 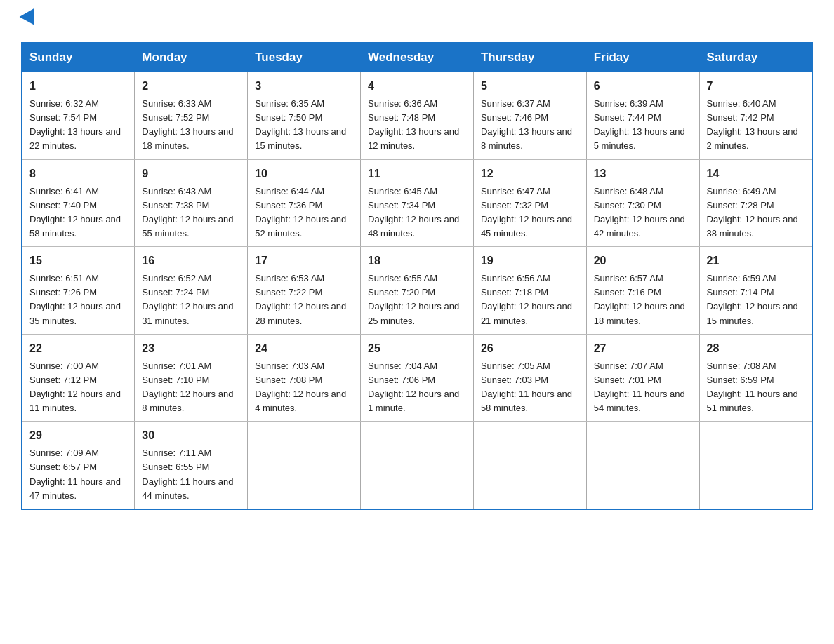 I want to click on day-info: Sunrise: 6:41 AMSunset: 7:40 PMDaylight:…, so click(x=79, y=213).